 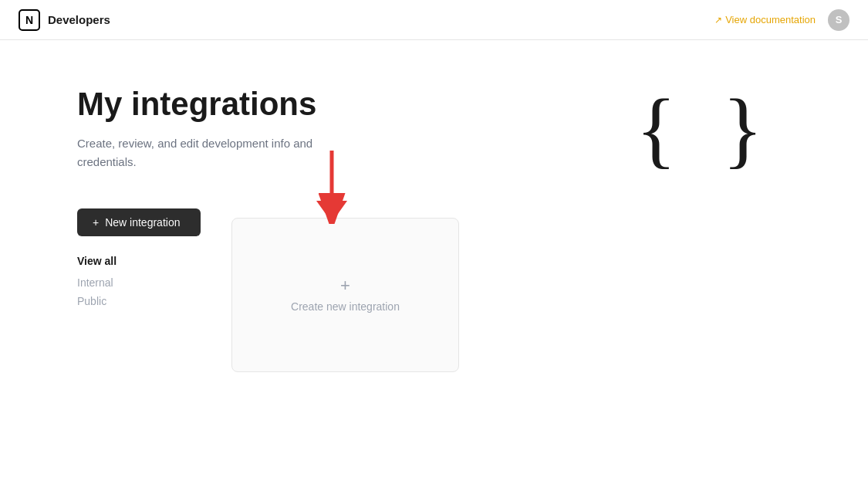 What do you see at coordinates (770, 20) in the screenshot?
I see `view-docs-label: View documentation` at bounding box center [770, 20].